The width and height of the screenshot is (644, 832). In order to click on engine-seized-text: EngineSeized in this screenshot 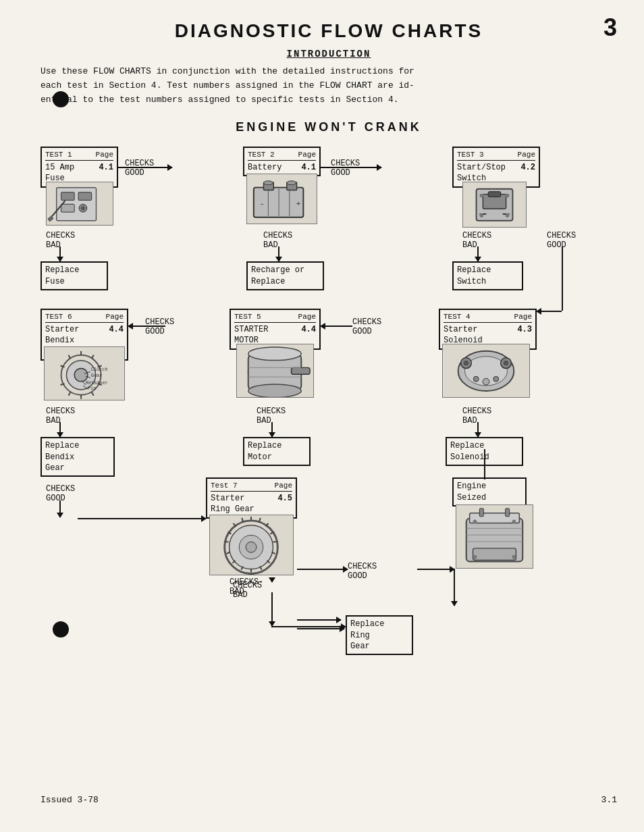, I will do `click(471, 492)`.